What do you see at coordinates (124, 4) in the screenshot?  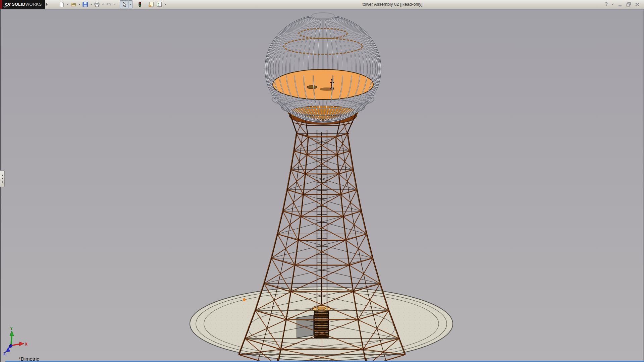 I see `select-button` at bounding box center [124, 4].